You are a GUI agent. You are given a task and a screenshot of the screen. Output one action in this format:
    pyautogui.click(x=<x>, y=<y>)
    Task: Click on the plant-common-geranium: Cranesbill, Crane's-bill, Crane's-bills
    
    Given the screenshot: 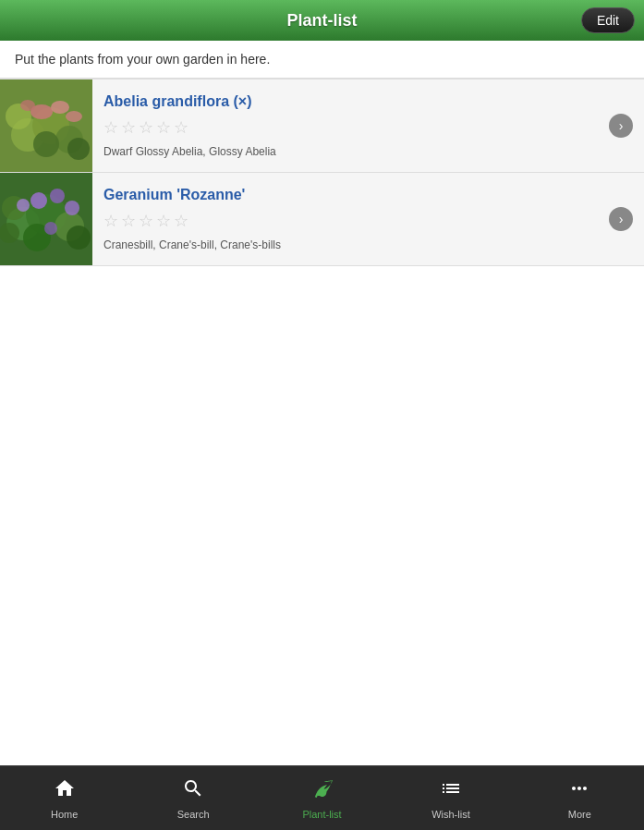 What is the action you would take?
    pyautogui.click(x=346, y=245)
    